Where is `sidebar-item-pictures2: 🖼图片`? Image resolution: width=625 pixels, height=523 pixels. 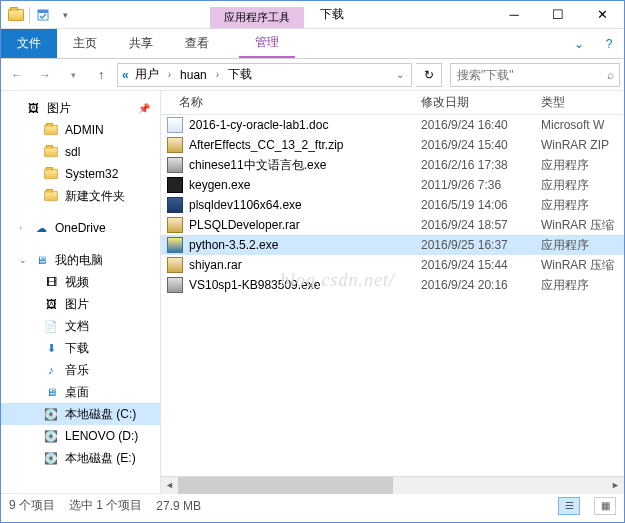 sidebar-item-pictures2: 🖼图片 is located at coordinates (80, 304).